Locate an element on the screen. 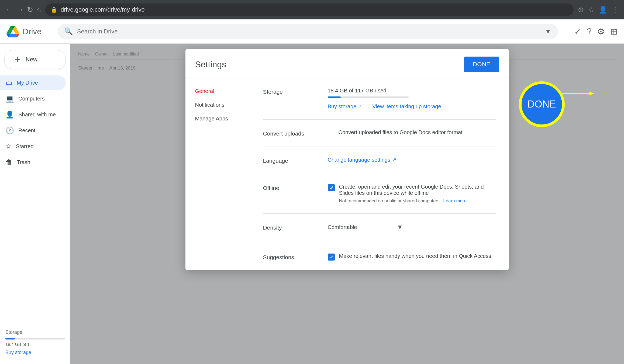  density-dropdown-icon: ▼ is located at coordinates (400, 227).